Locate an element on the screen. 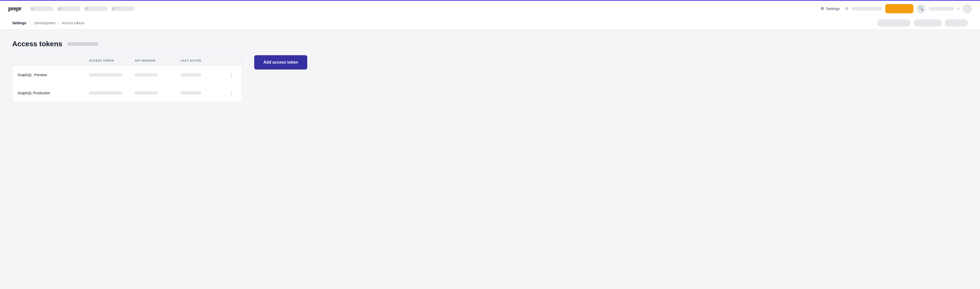  breadcrumb-current: Access tokens is located at coordinates (73, 23).